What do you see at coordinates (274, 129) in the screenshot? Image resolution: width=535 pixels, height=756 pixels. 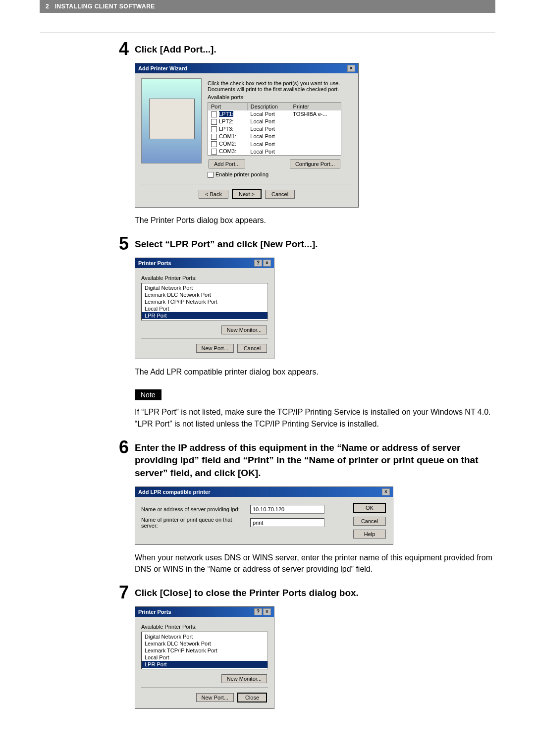 I see `table-row: LPT3: Local Port` at bounding box center [274, 129].